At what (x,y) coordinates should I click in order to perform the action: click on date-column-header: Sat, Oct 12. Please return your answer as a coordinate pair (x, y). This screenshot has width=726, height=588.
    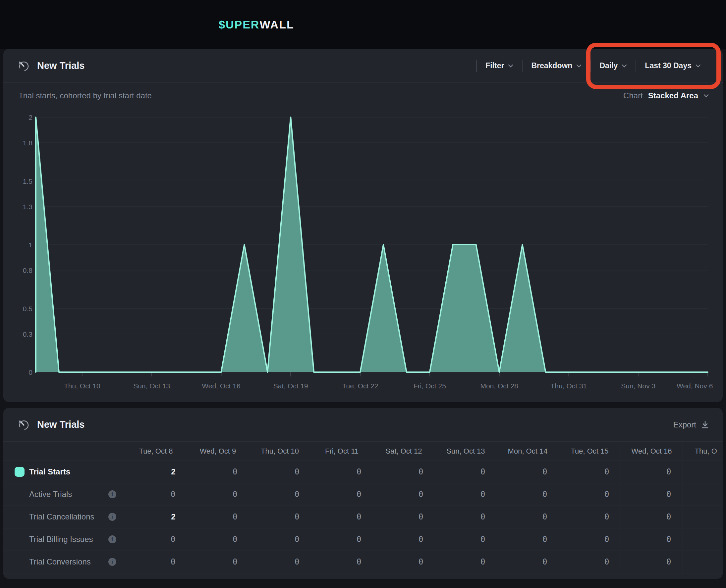
    Looking at the image, I should click on (404, 451).